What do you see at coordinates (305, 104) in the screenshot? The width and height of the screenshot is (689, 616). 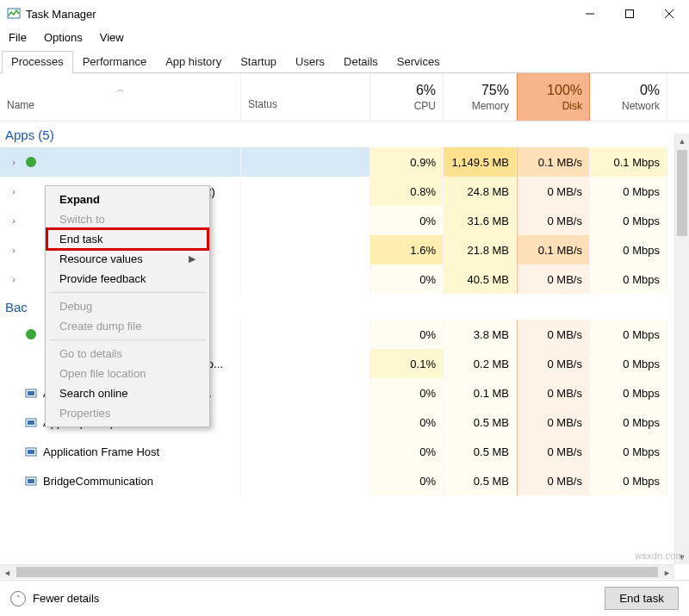 I see `column-status-label: Status` at bounding box center [305, 104].